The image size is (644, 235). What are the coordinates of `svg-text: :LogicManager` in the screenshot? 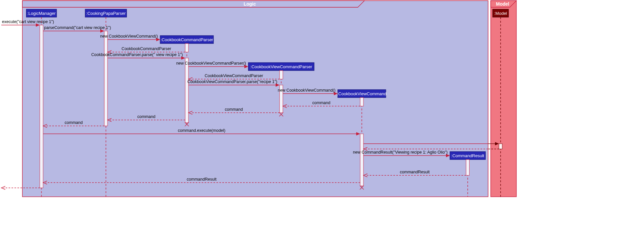 It's located at (41, 13).